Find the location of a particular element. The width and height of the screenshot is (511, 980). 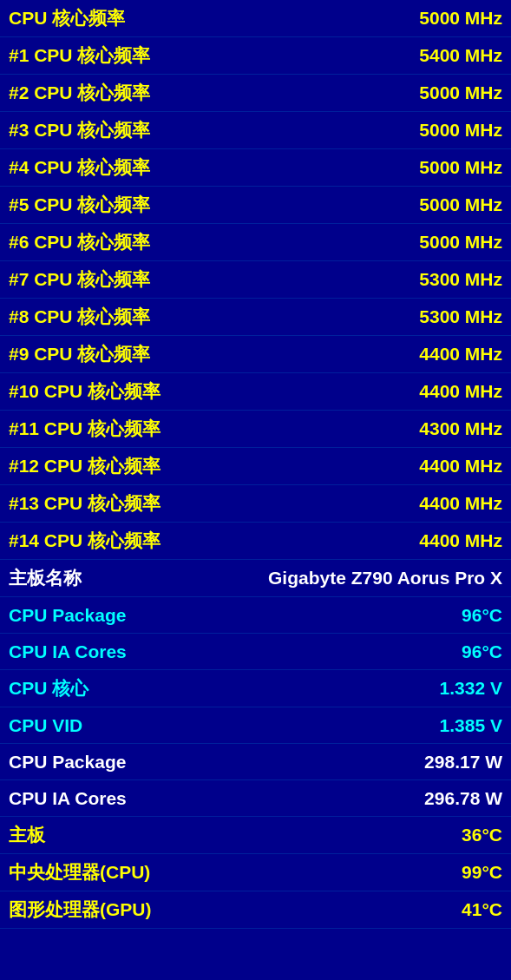

label-cpu-ia-cores-temp: CPU IA Cores is located at coordinates (68, 652).